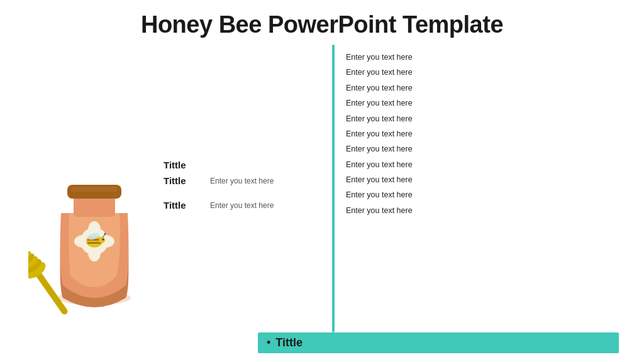 This screenshot has height=362, width=644. I want to click on bottom-title-bar: • Tittle, so click(438, 343).